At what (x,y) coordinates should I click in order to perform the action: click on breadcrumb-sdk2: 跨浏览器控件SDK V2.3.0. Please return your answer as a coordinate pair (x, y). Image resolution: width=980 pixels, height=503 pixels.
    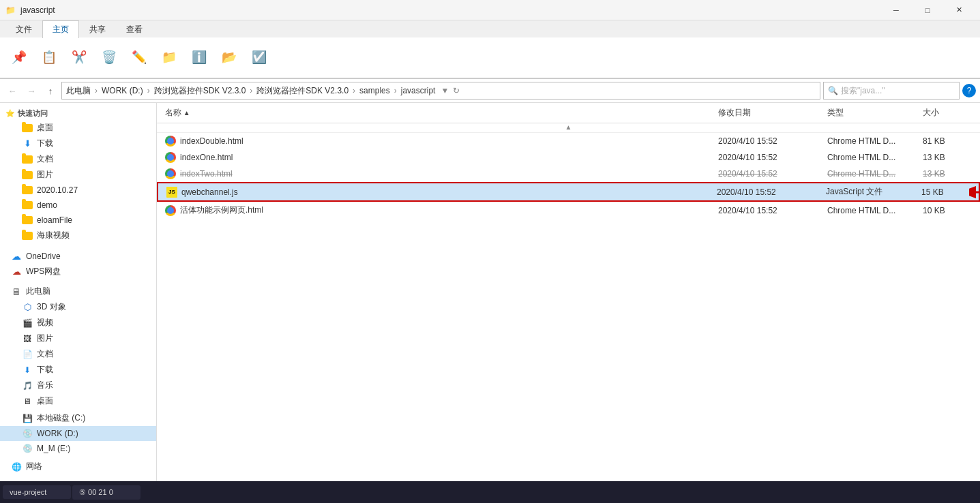
    Looking at the image, I should click on (303, 91).